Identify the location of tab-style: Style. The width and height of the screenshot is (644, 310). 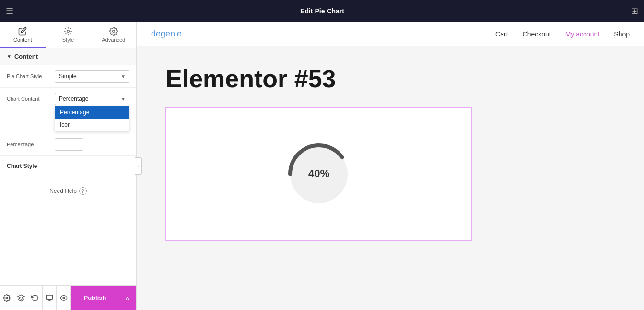
(68, 35).